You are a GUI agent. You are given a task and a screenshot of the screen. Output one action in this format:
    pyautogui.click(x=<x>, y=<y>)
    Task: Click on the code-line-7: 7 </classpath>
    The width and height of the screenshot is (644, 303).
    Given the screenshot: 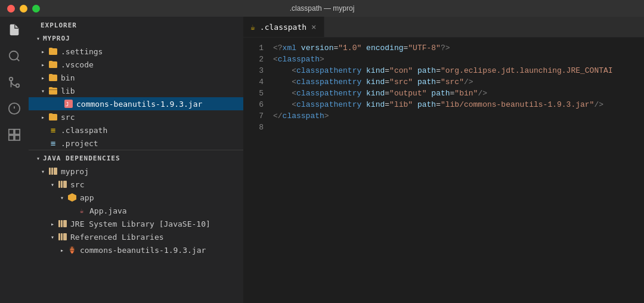 What is the action you would take?
    pyautogui.click(x=444, y=116)
    